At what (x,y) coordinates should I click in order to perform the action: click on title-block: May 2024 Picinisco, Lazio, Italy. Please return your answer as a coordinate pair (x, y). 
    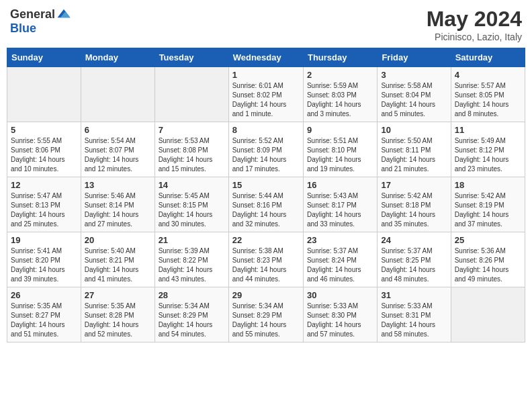
    Looking at the image, I should click on (474, 24).